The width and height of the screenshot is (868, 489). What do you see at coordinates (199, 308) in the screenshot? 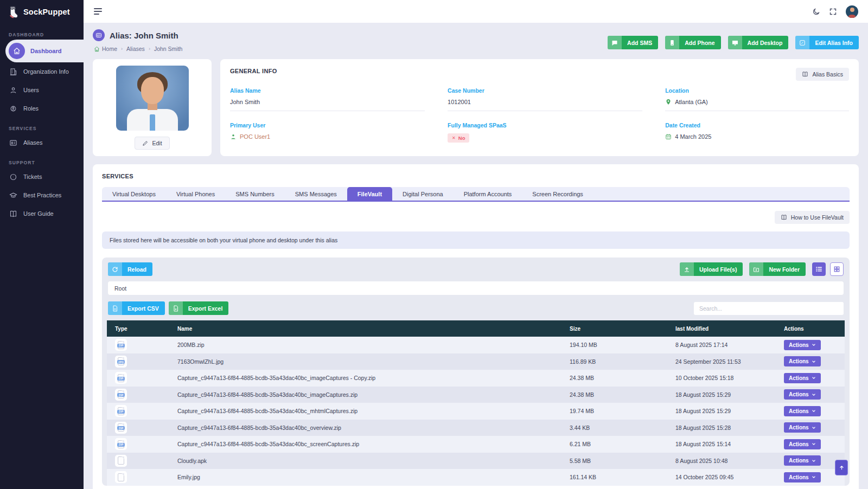
I see `export-excel-button: Export Excel` at bounding box center [199, 308].